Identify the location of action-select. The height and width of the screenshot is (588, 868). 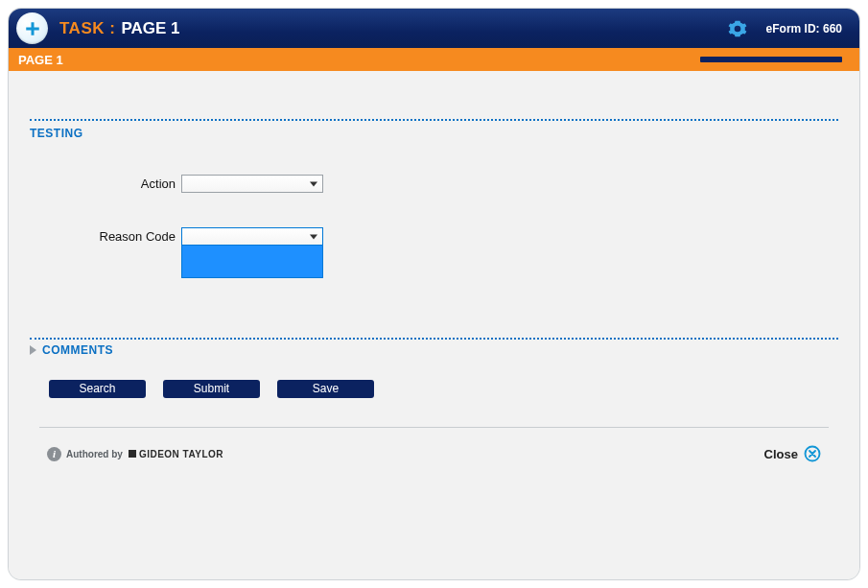
(252, 184).